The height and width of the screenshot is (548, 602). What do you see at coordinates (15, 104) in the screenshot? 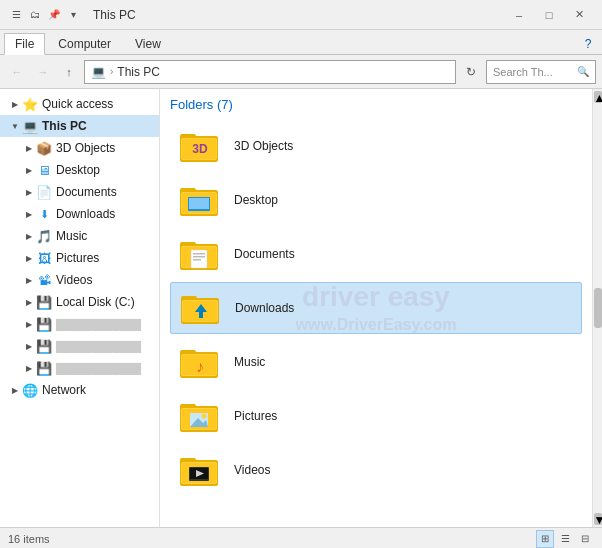
I see `chevron-quick-access: ▶` at bounding box center [15, 104].